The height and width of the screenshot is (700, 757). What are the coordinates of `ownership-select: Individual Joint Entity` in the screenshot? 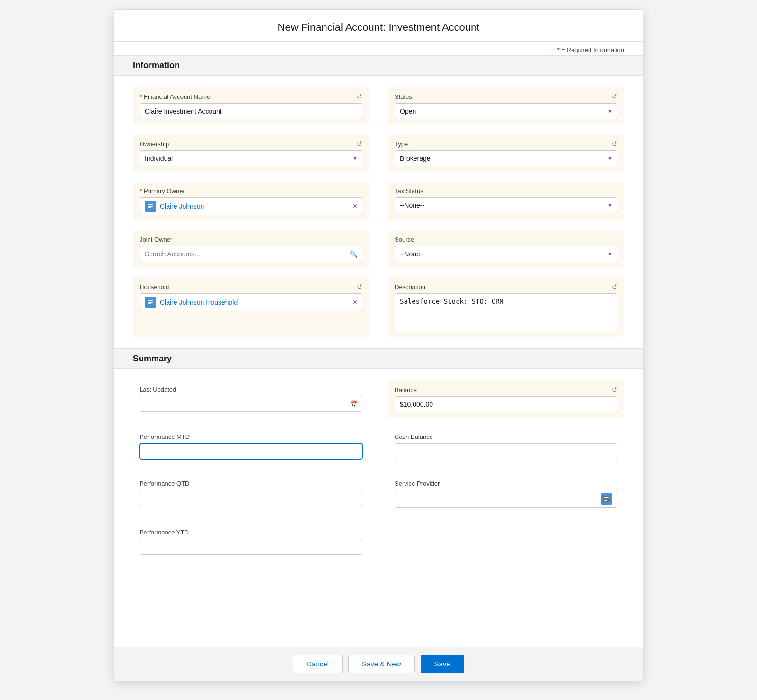 It's located at (251, 158).